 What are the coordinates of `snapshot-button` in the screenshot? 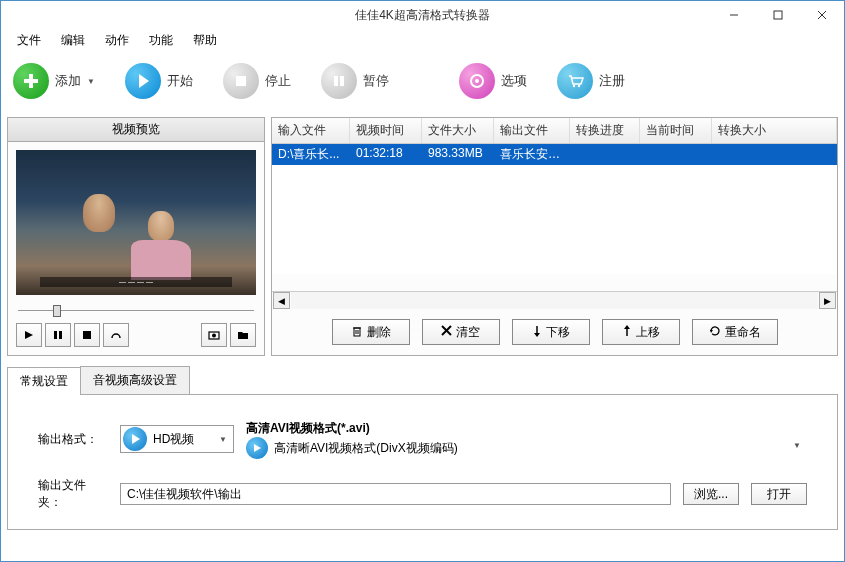 It's located at (214, 335).